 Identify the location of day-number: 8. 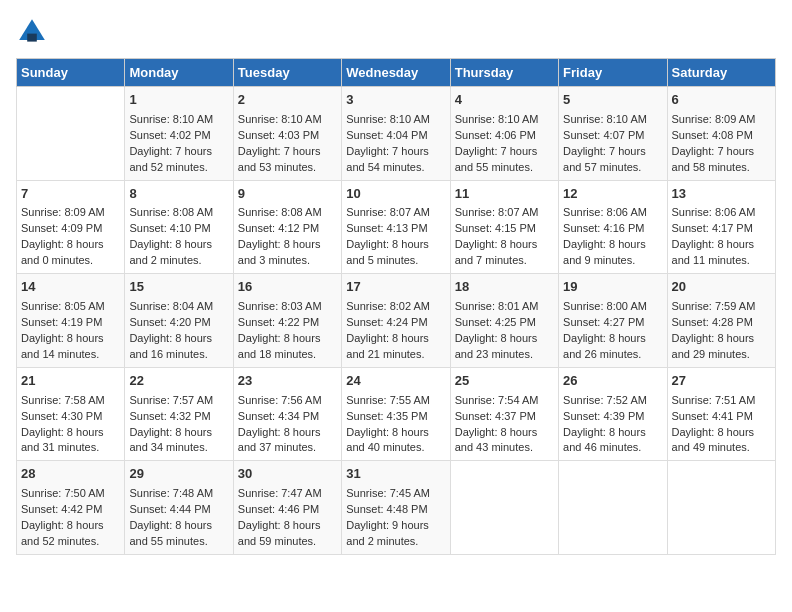
(178, 194).